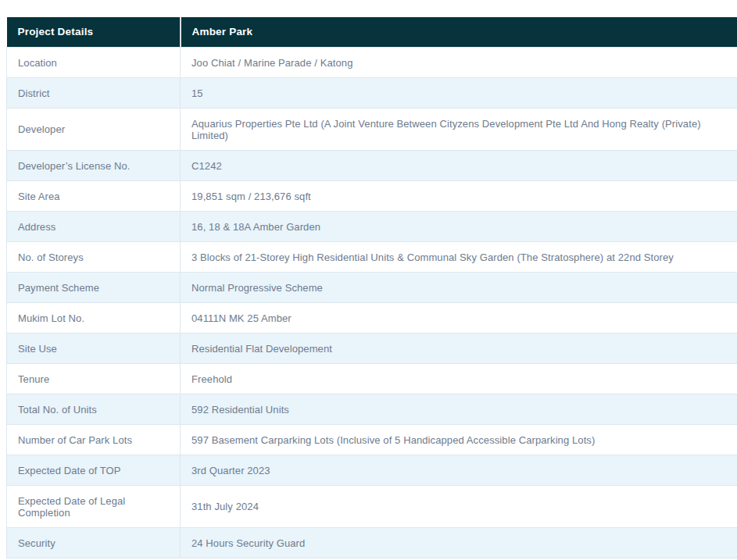 The height and width of the screenshot is (560, 737). What do you see at coordinates (372, 33) in the screenshot?
I see `table-header-row: Project Details Amber Park` at bounding box center [372, 33].